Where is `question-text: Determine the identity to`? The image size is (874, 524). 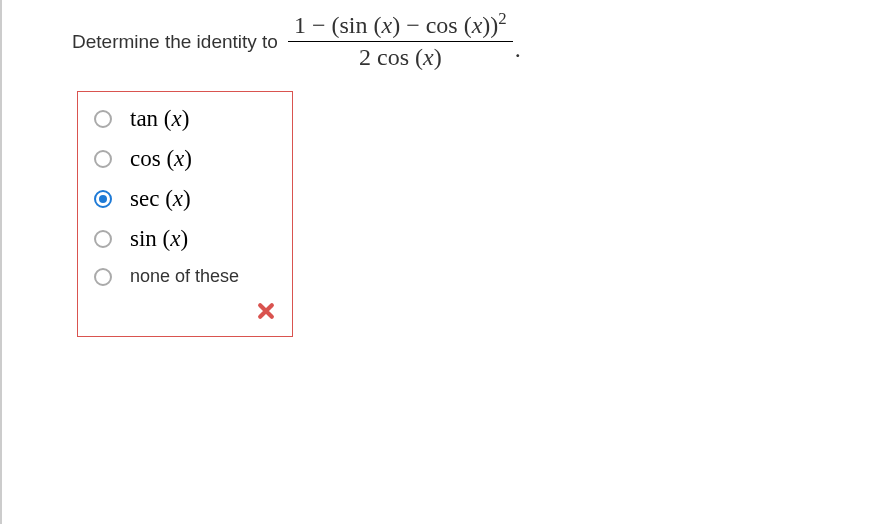
question-text: Determine the identity to is located at coordinates (175, 42).